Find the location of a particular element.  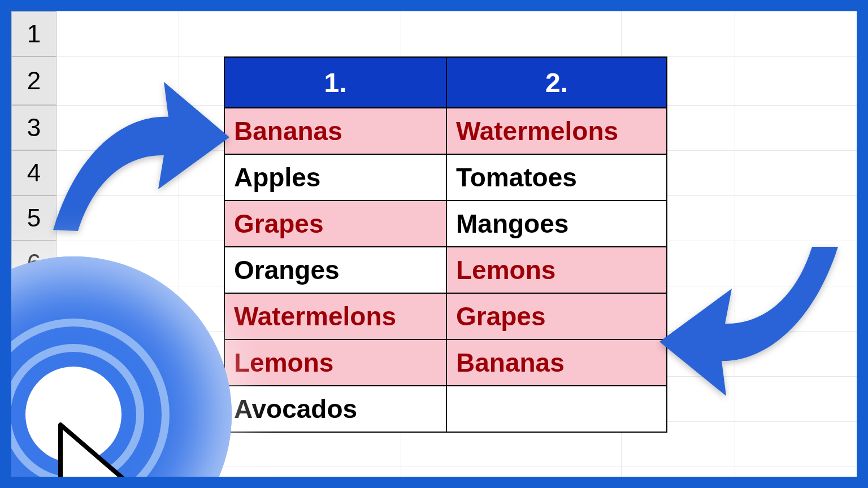

cell-list2-r4: Lemons is located at coordinates (557, 270).